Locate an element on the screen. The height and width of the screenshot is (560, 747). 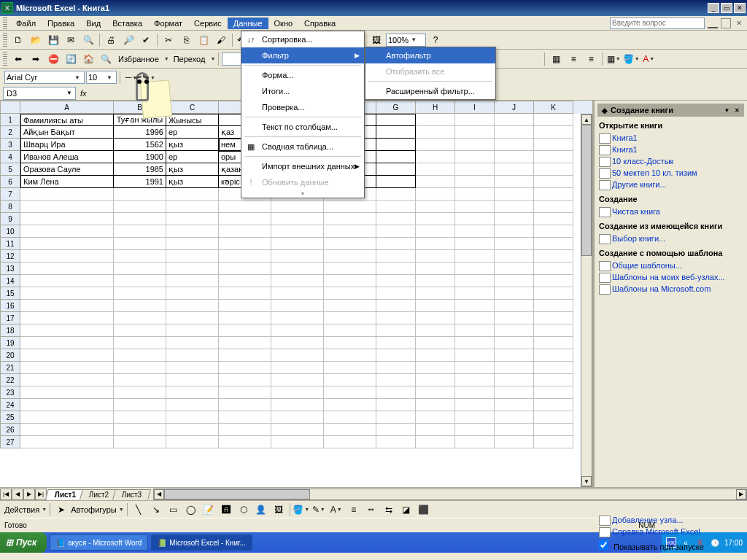
copy-icon: ⎘ is located at coordinates (186, 40).